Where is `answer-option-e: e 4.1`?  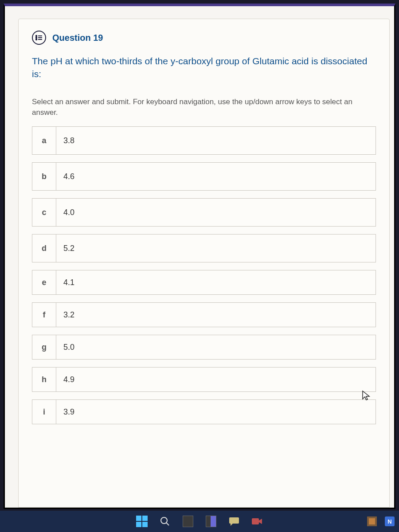
answer-option-e: e 4.1 is located at coordinates (204, 282).